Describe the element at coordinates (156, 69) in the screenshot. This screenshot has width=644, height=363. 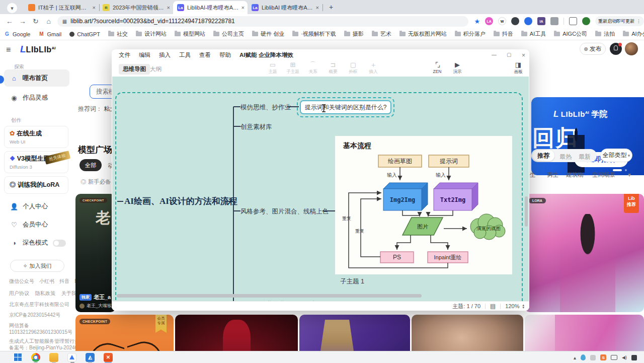
I see `xmind-tab-outline: 大纲` at that location.